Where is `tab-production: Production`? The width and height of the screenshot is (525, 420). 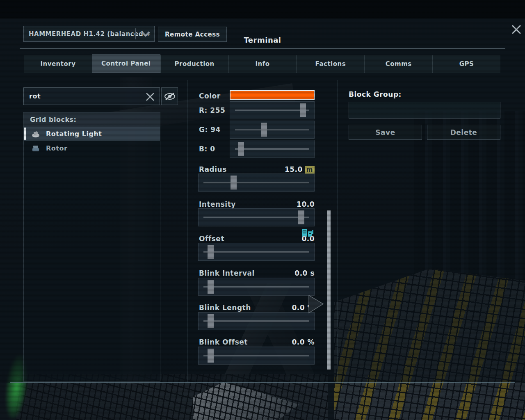
tab-production: Production is located at coordinates (194, 64).